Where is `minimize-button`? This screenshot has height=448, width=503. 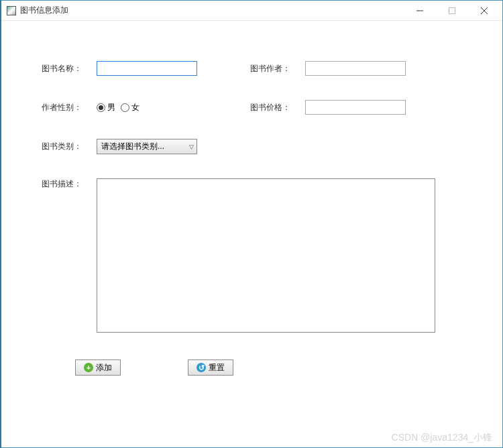 minimize-button is located at coordinates (420, 11).